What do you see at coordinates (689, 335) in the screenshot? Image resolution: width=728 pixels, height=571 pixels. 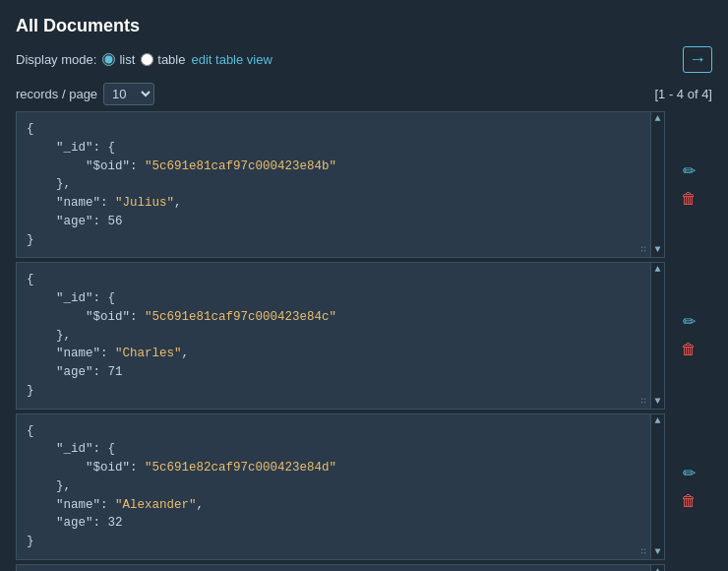 I see `record-actions-2: ✏ 🗑` at bounding box center [689, 335].